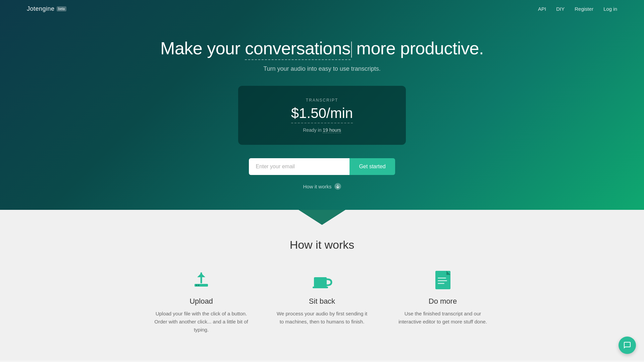  Describe the element at coordinates (298, 49) in the screenshot. I see `hero-title-highlight: conversations` at that location.